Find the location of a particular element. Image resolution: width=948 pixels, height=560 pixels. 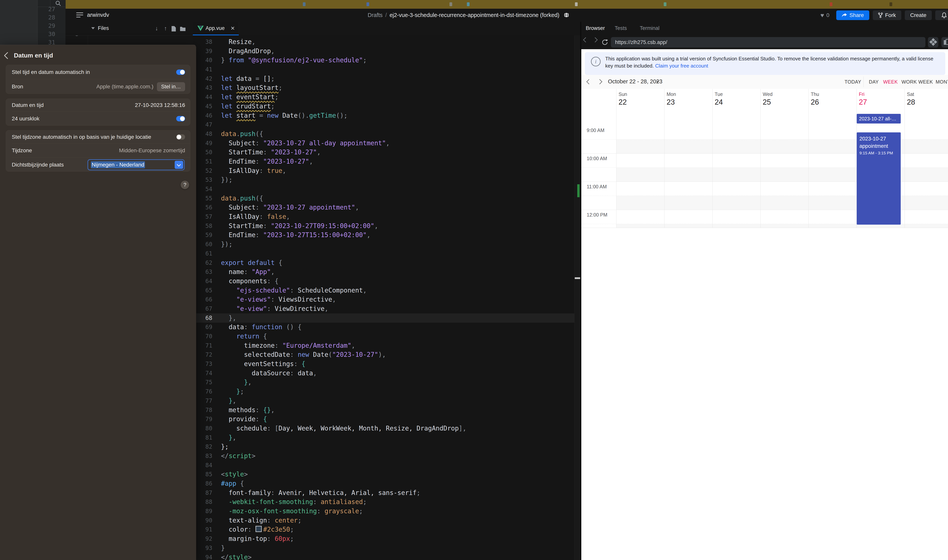

view-workweek: WORK WEEK is located at coordinates (917, 82).